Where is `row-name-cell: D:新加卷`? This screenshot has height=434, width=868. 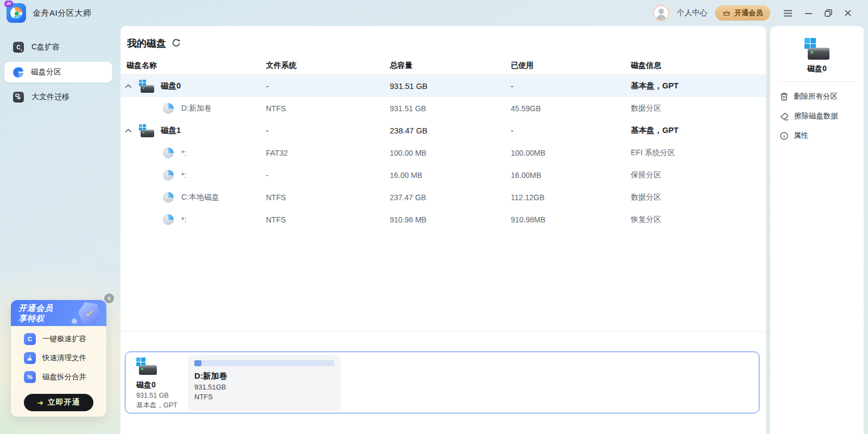
row-name-cell: D:新加卷 is located at coordinates (193, 108).